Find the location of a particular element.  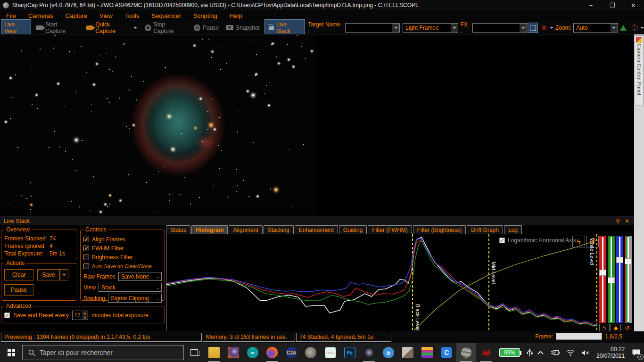

clear-button: Clear is located at coordinates (19, 275).